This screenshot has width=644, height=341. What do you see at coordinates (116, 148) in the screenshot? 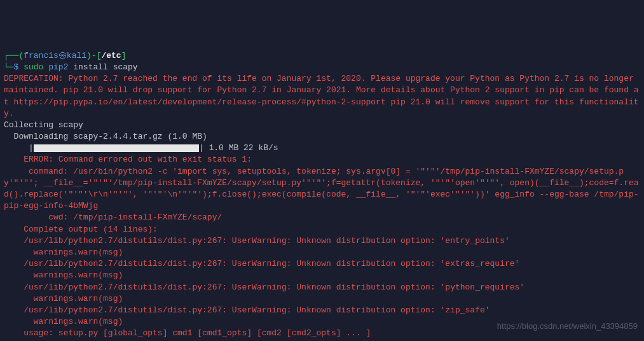
I see `progress-bar` at bounding box center [116, 148].